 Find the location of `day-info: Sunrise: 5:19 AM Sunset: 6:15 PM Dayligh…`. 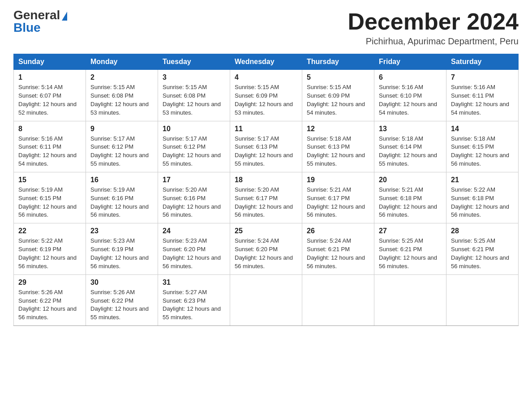

day-info: Sunrise: 5:19 AM Sunset: 6:15 PM Dayligh… is located at coordinates (50, 202).